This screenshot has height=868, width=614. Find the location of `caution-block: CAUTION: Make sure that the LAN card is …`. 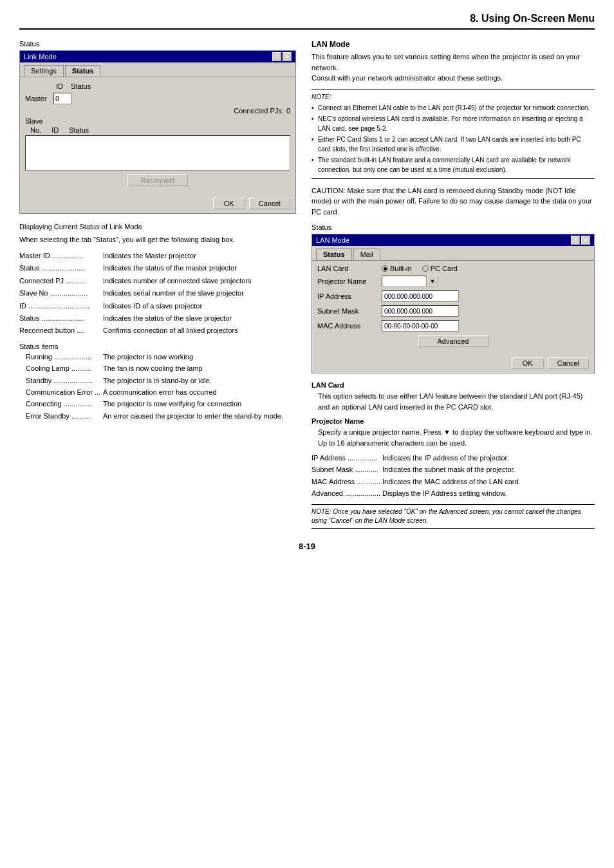

caution-block: CAUTION: Make sure that the LAN card is … is located at coordinates (453, 202).